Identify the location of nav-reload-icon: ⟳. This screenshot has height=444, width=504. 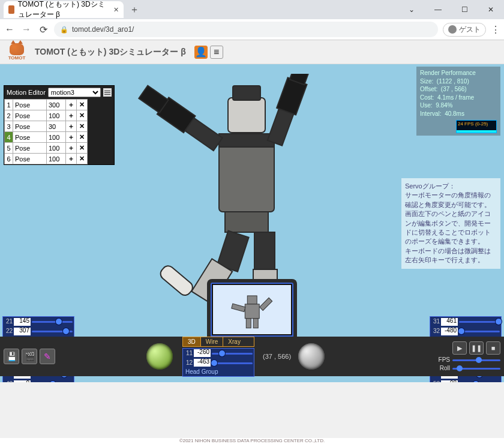
(43, 30).